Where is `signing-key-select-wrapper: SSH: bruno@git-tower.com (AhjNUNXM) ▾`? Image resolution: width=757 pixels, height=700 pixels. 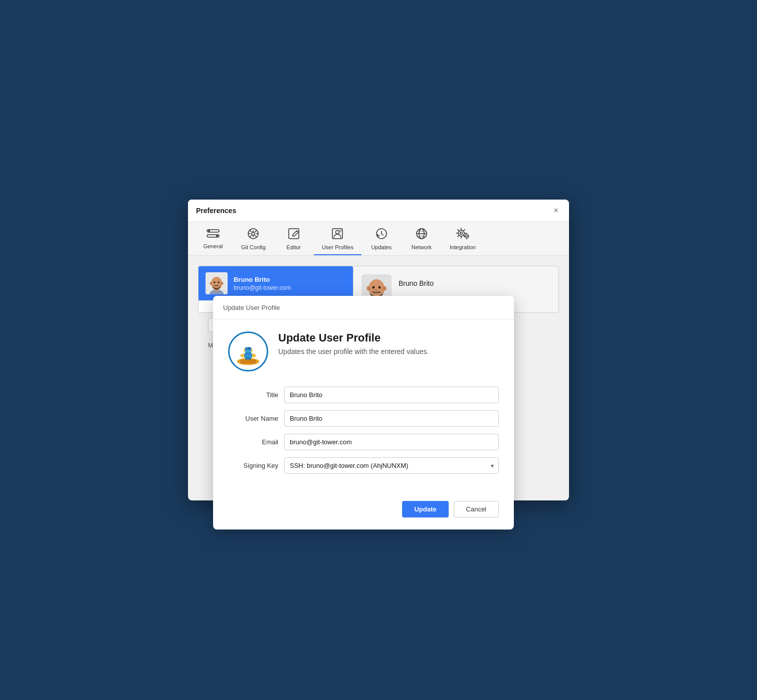 signing-key-select-wrapper: SSH: bruno@git-tower.com (AhjNUNXM) ▾ is located at coordinates (392, 465).